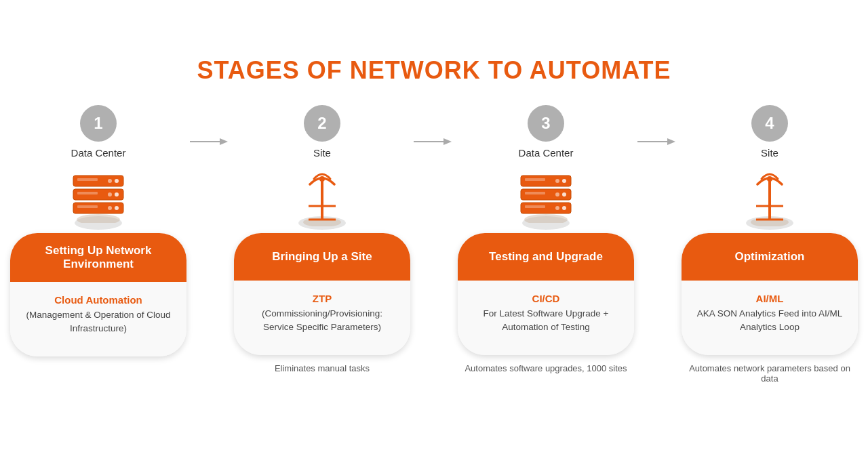  Describe the element at coordinates (546, 294) in the screenshot. I see `stage-card-3: Testing and UpgradeCI/CDFor Latest Softw…` at that location.